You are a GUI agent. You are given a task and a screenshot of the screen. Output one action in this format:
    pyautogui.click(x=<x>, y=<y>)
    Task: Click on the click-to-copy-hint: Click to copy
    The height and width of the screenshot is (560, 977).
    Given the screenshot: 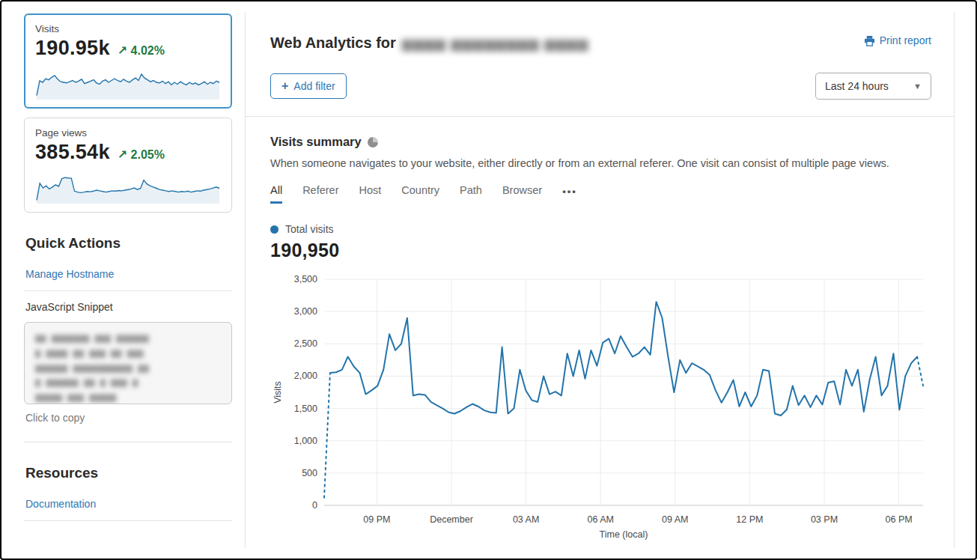 What is the action you would take?
    pyautogui.click(x=129, y=418)
    